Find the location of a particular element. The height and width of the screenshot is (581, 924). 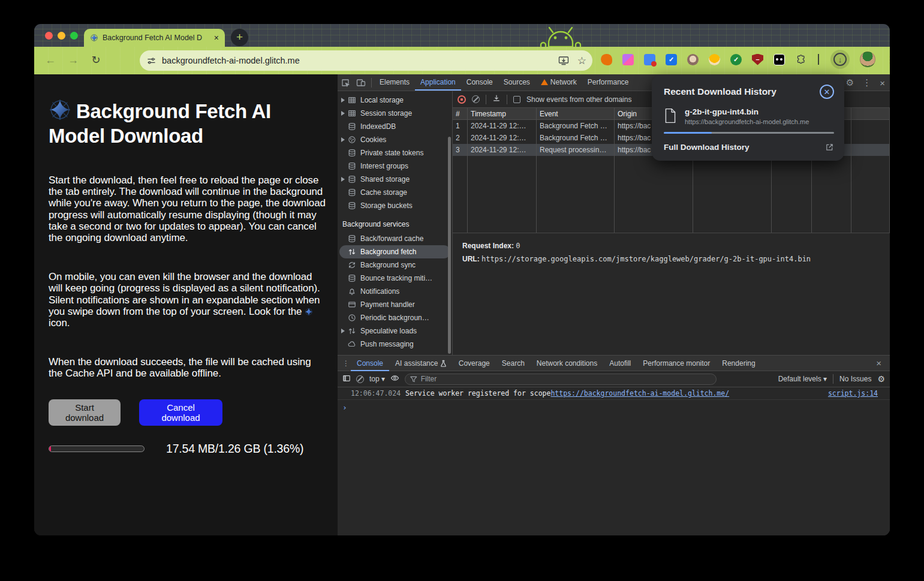

console-filter is located at coordinates (561, 379).